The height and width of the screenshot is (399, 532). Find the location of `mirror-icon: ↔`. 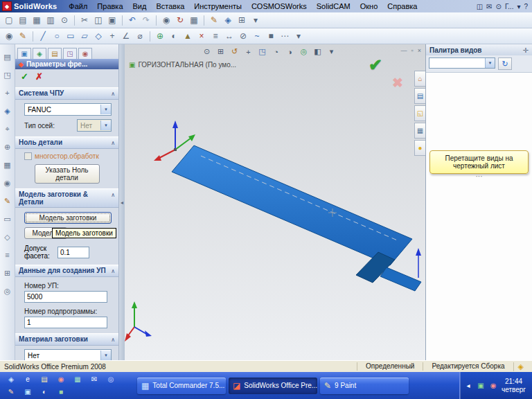

mirror-icon: ↔ is located at coordinates (229, 36).